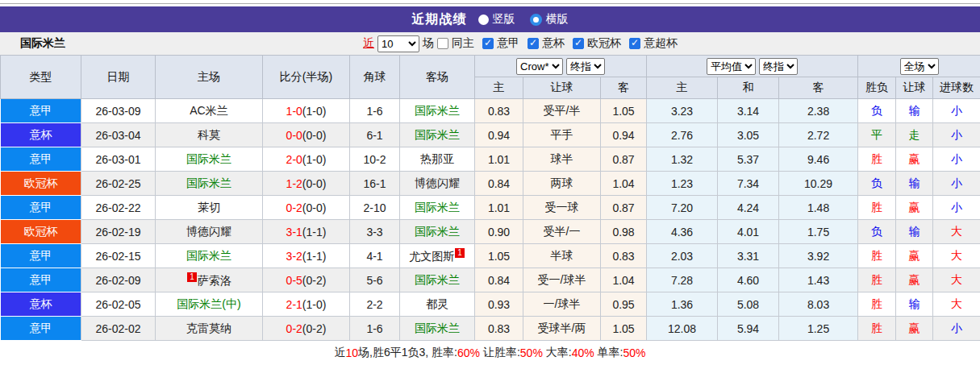 This screenshot has height=365, width=980. What do you see at coordinates (307, 77) in the screenshot?
I see `col-header-score: 比分(半场)` at bounding box center [307, 77].